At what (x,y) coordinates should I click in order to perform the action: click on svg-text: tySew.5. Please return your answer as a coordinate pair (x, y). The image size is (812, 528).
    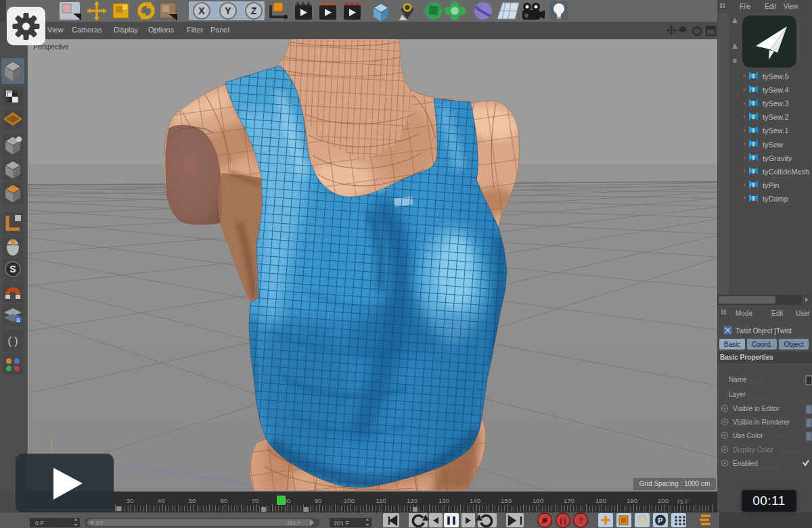
    Looking at the image, I should click on (775, 76).